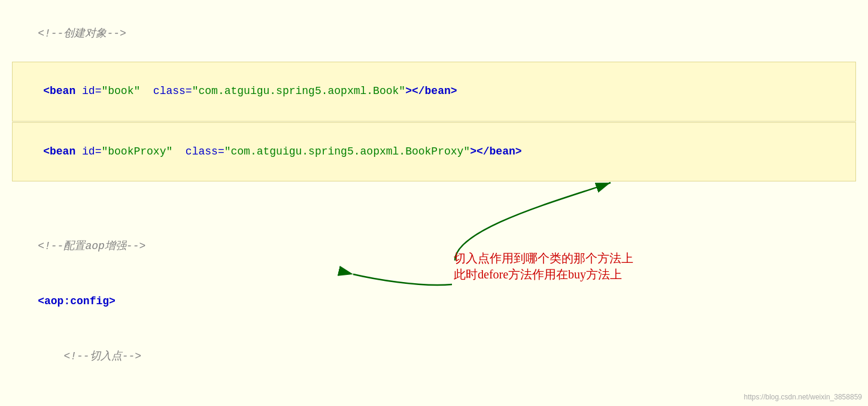  What do you see at coordinates (803, 397) in the screenshot?
I see `watermark: https://blog.csdn.net/weixin_3858859` at bounding box center [803, 397].